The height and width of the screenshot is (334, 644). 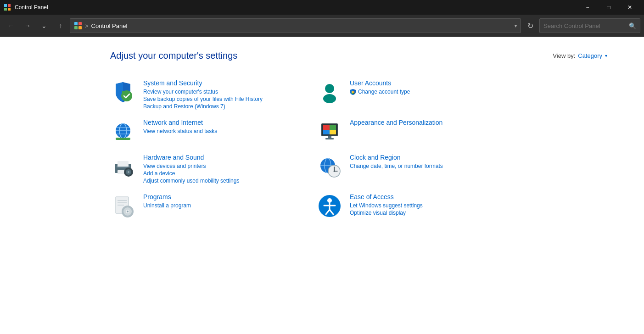 What do you see at coordinates (225, 197) in the screenshot?
I see `programs-title: Programs` at bounding box center [225, 197].